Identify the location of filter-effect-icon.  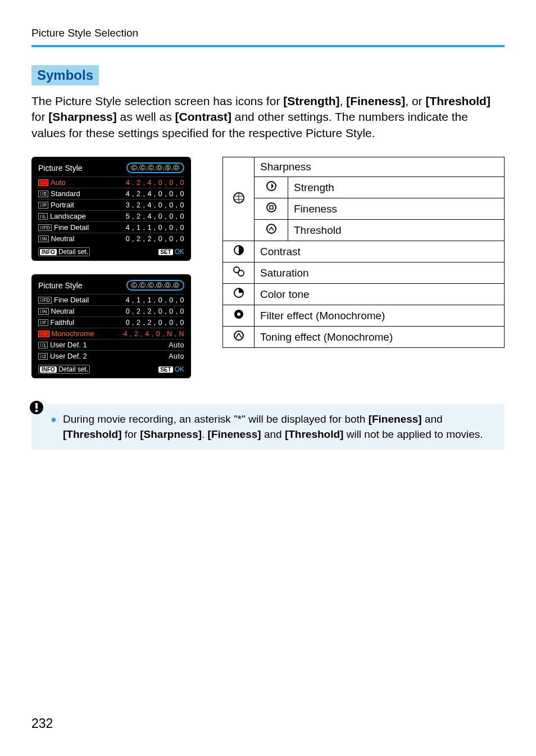
(239, 316).